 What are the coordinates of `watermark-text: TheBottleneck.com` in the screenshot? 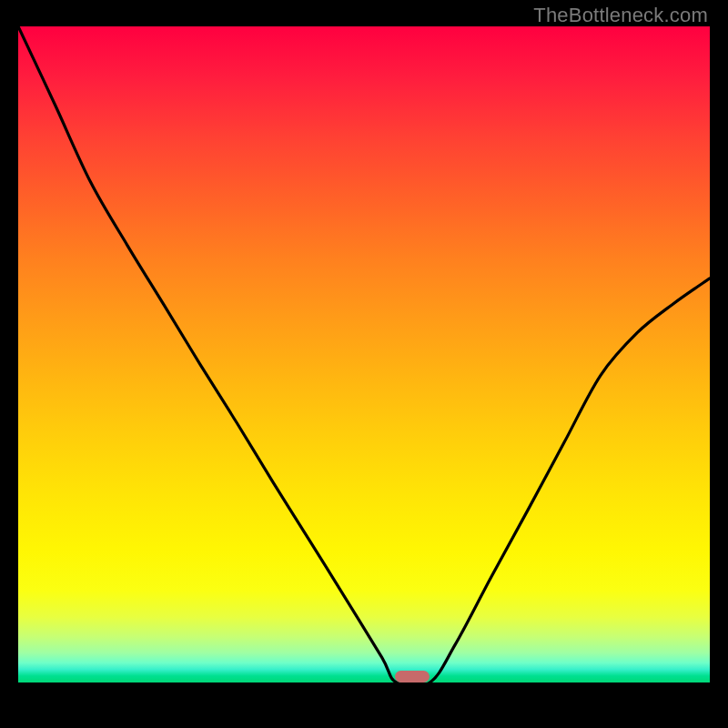 It's located at (621, 15).